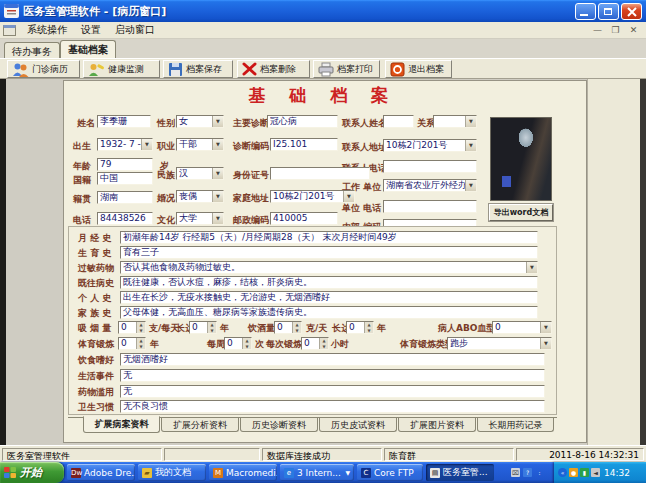  I want to click on help-tray-icon: ?, so click(528, 472).